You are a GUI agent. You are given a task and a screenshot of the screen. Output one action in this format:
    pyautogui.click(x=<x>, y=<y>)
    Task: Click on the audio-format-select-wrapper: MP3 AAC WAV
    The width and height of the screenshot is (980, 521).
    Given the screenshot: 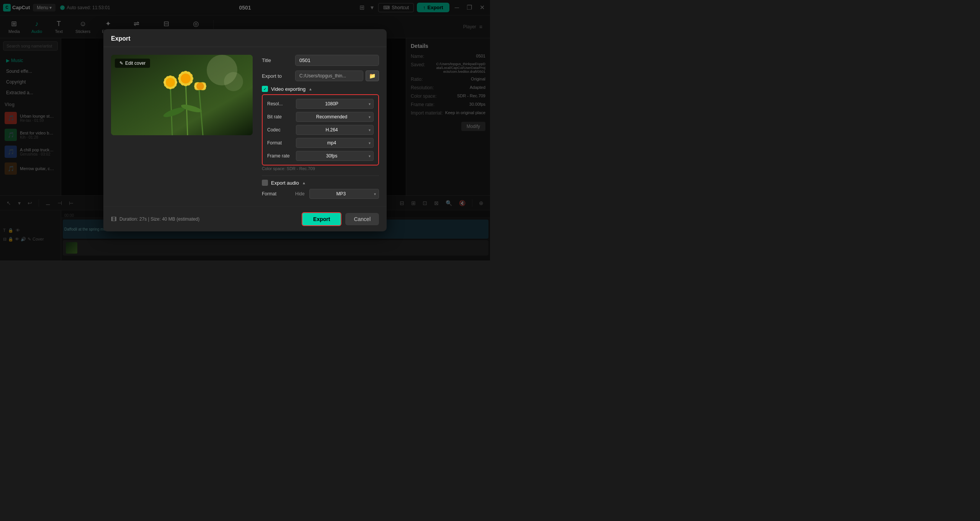 What is the action you would take?
    pyautogui.click(x=344, y=194)
    